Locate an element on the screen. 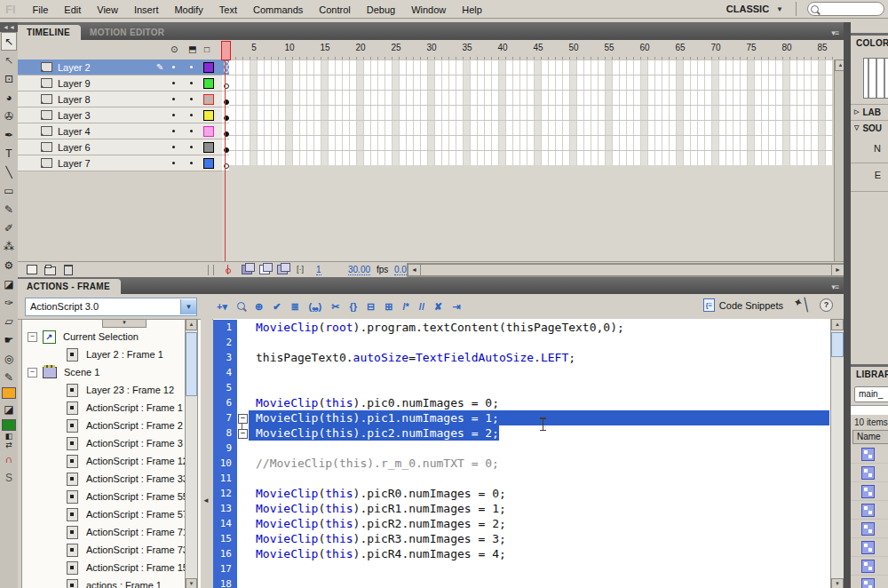 This screenshot has width=888, height=588. edit-multiple-frames-button: [·] is located at coordinates (300, 269).